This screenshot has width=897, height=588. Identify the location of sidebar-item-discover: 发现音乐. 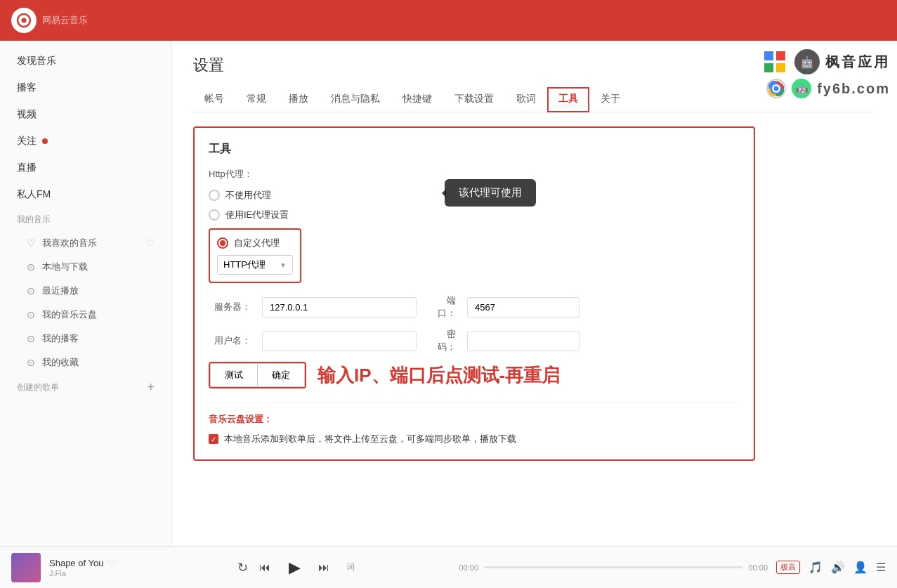
(86, 61).